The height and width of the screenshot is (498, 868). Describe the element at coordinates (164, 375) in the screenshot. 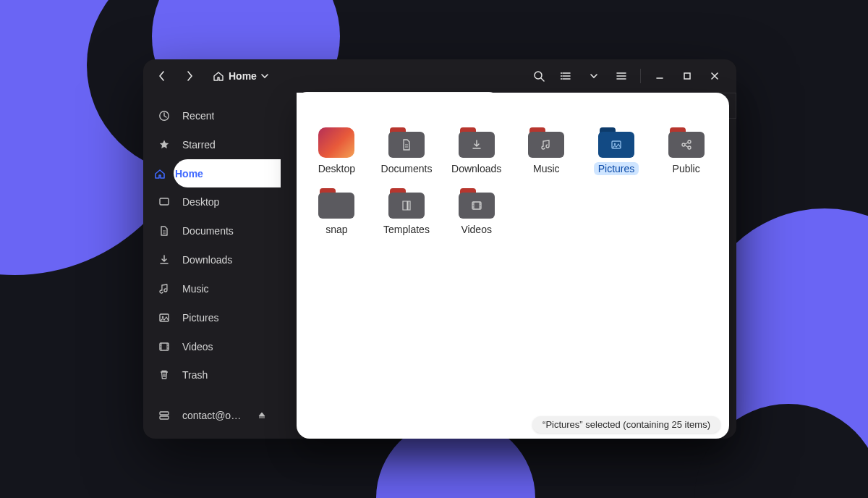

I see `trash-icon` at that location.